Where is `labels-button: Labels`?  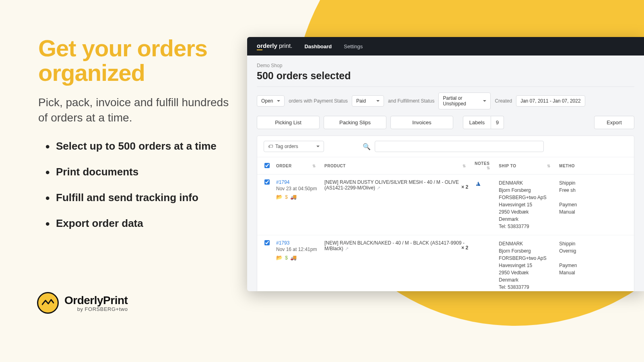
labels-button: Labels is located at coordinates (477, 122).